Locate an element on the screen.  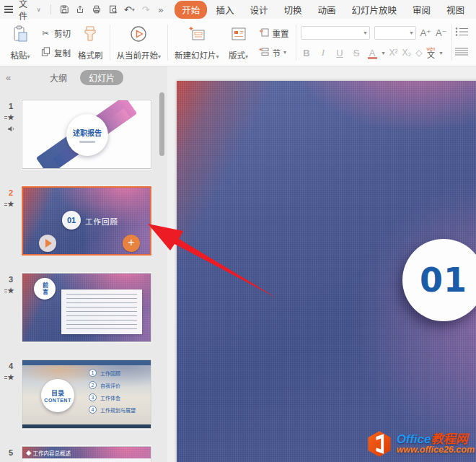
slide-thumbnail-3: 前言 is located at coordinates (87, 308).